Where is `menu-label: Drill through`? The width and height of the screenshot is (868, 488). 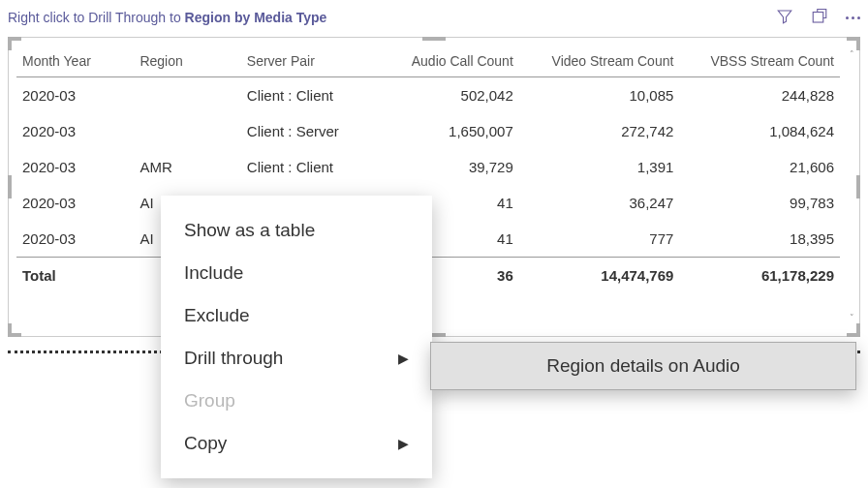 menu-label: Drill through is located at coordinates (233, 358).